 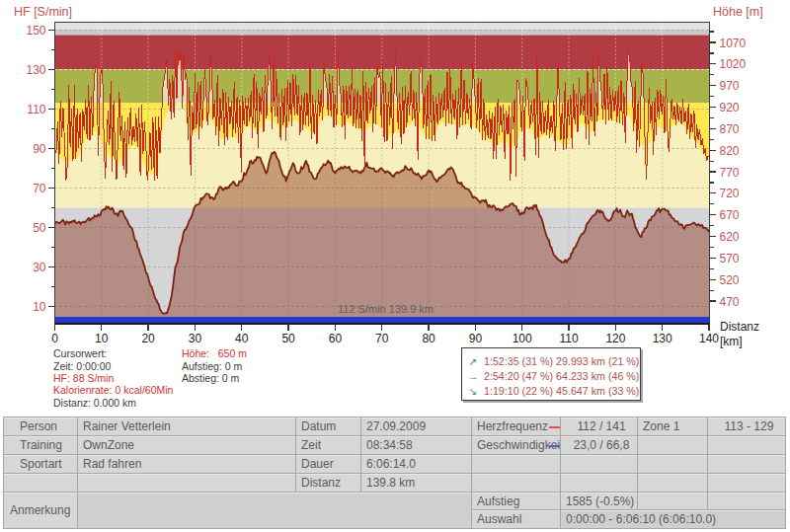 What do you see at coordinates (242, 339) in the screenshot?
I see `svg-text: 40` at bounding box center [242, 339].